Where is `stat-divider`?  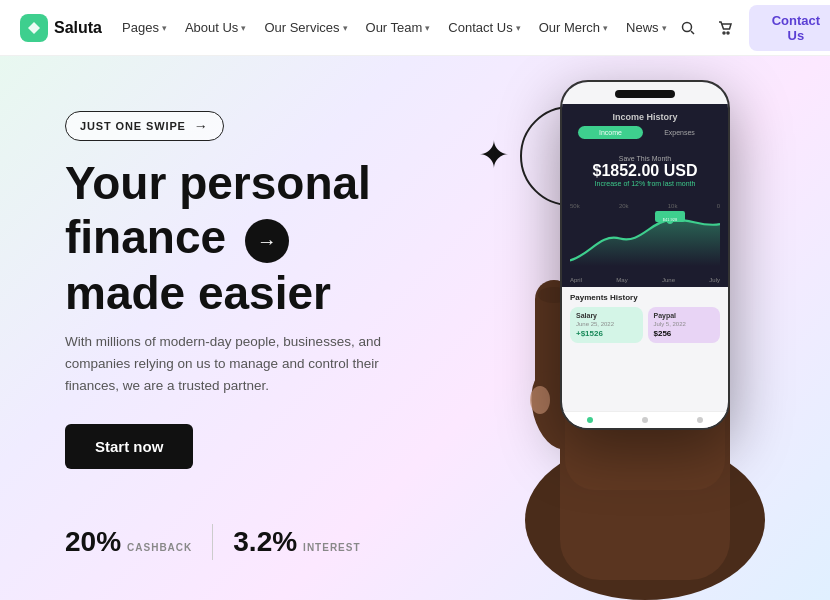
stat-divider is located at coordinates (212, 542).